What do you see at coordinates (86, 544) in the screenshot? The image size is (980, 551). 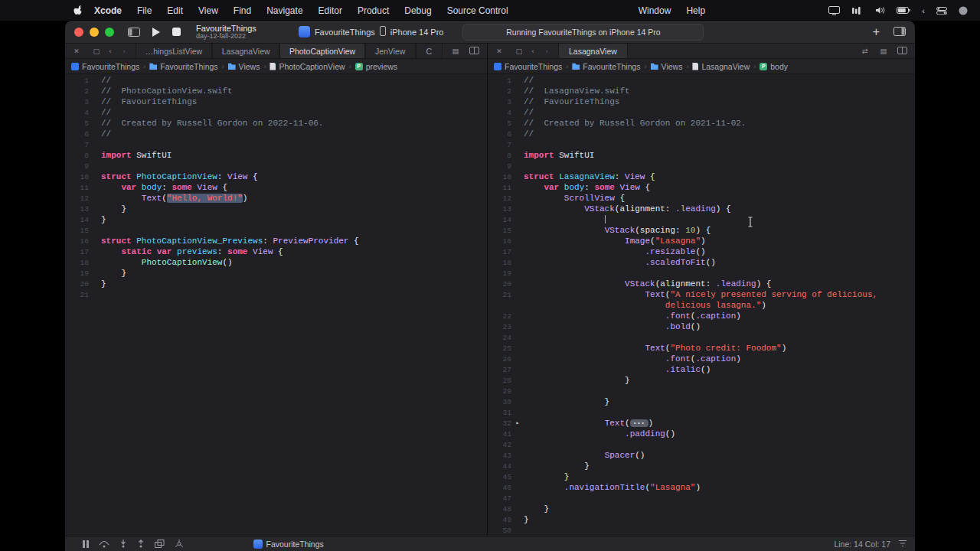 I see `pause-icon` at bounding box center [86, 544].